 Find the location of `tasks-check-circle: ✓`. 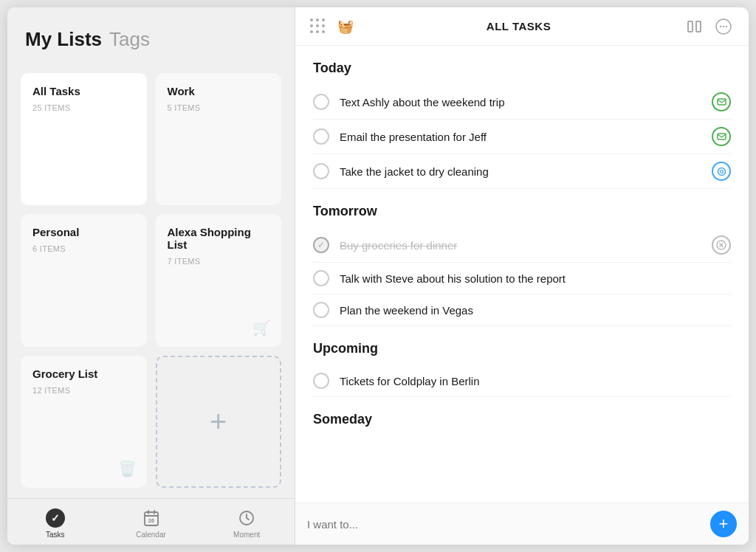

tasks-check-circle: ✓ is located at coordinates (55, 518).